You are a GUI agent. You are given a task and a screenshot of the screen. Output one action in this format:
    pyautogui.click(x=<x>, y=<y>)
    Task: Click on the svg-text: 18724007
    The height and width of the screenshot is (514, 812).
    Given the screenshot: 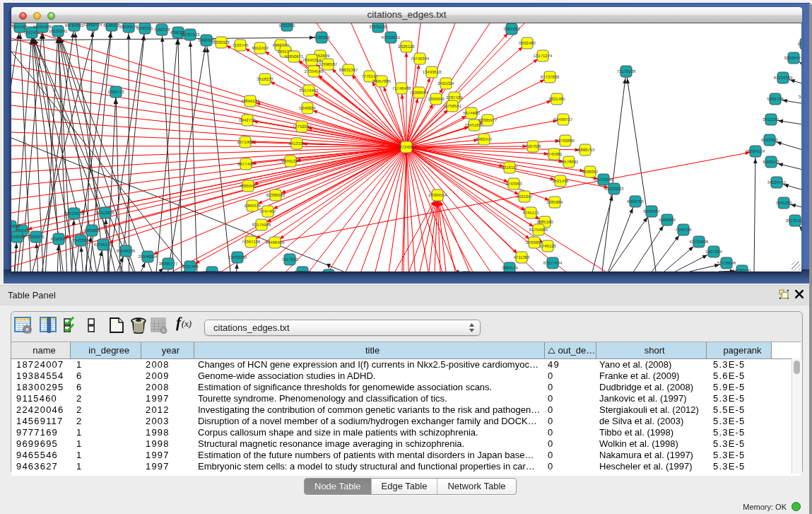 What is the action you would take?
    pyautogui.click(x=407, y=147)
    